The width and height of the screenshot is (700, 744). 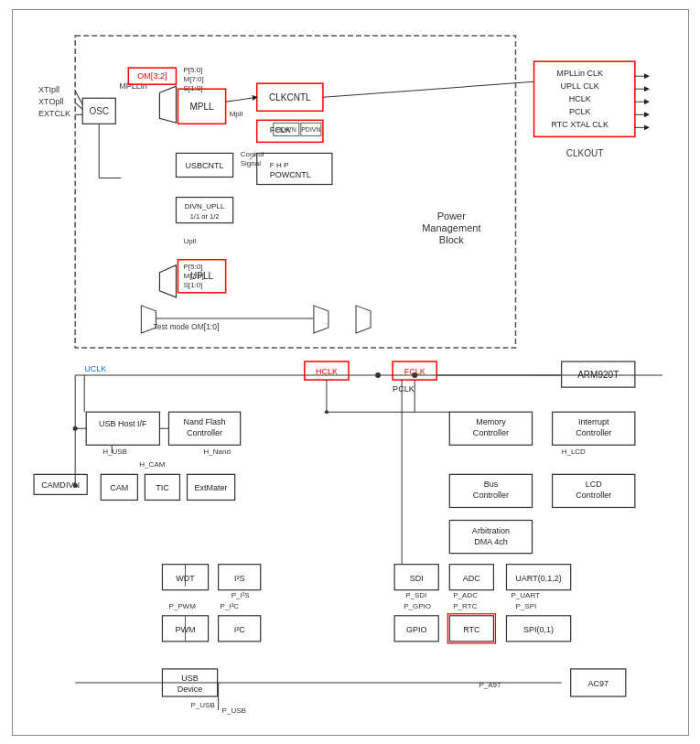 What do you see at coordinates (598, 684) in the screenshot?
I see `svg-text: AC97` at bounding box center [598, 684].